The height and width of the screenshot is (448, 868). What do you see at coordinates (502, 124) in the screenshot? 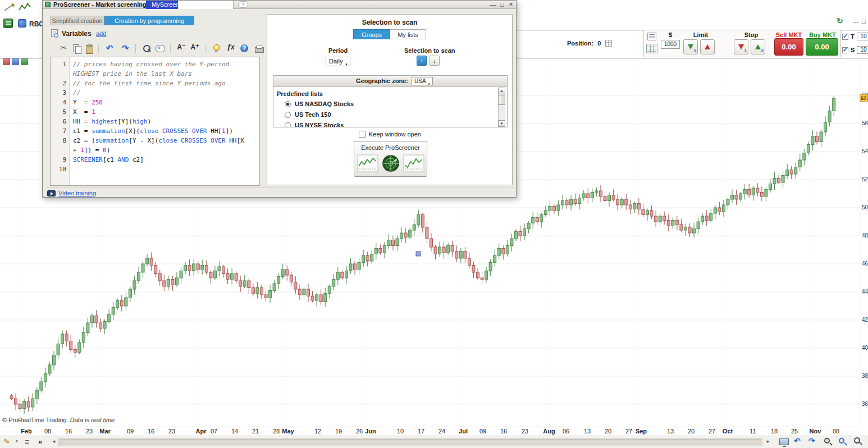
I see `scroll-down-icon: ▼` at bounding box center [502, 124].